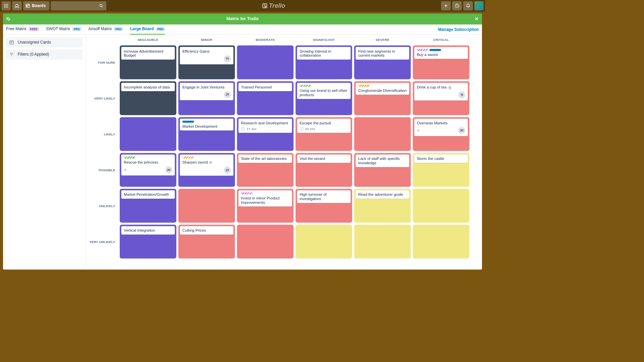 This screenshot has width=644, height=362. I want to click on matrix-cell: Research and Development17 Jun, so click(265, 134).